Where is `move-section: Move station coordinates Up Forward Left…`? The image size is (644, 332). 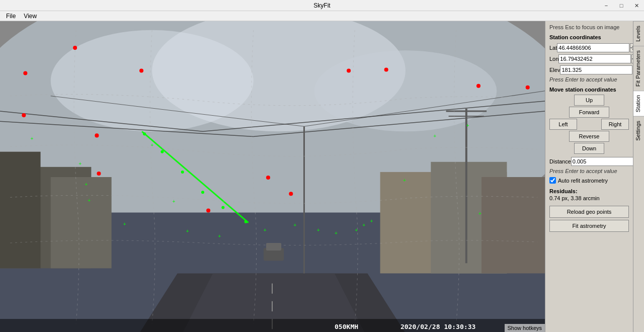 move-section: Move station coordinates Up Forward Left… is located at coordinates (589, 135).